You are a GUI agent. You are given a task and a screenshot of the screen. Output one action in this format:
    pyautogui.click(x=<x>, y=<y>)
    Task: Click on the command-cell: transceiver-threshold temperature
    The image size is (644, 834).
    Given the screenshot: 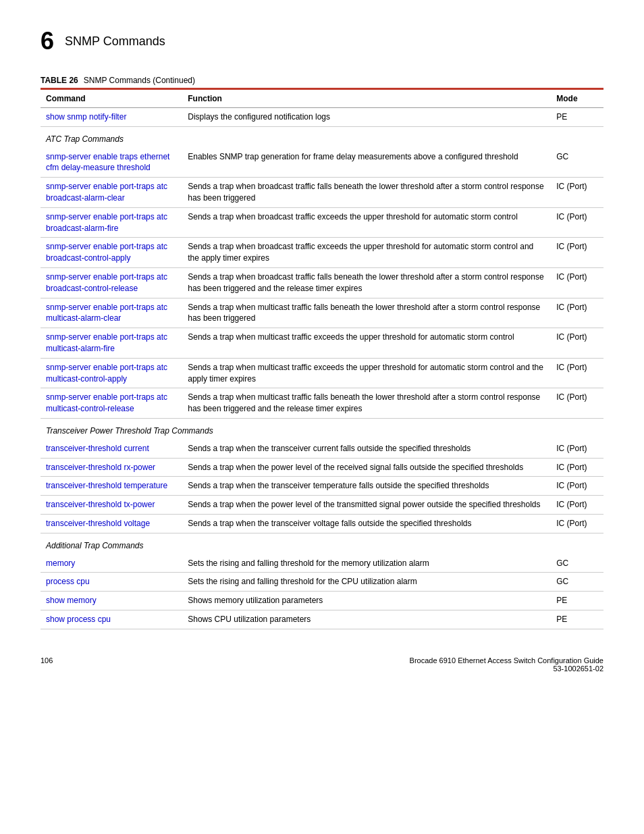 What is the action you would take?
    pyautogui.click(x=111, y=486)
    